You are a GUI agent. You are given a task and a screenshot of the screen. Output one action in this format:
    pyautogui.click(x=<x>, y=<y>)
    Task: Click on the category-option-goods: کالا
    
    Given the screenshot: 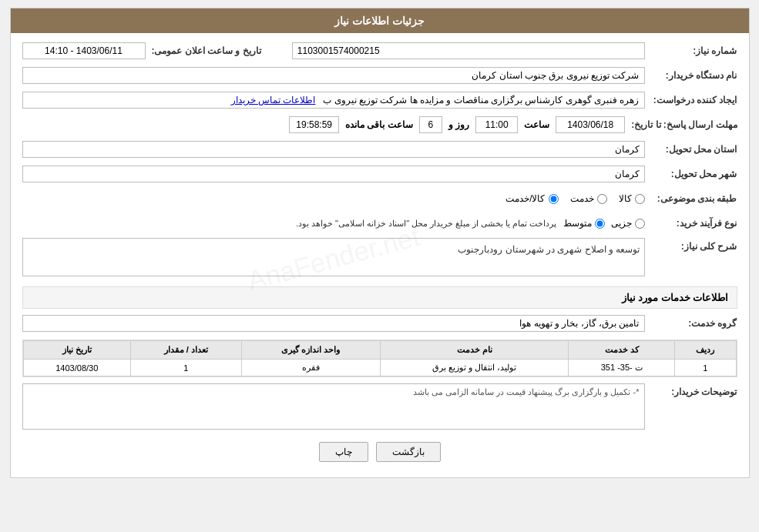 What is the action you would take?
    pyautogui.click(x=632, y=199)
    